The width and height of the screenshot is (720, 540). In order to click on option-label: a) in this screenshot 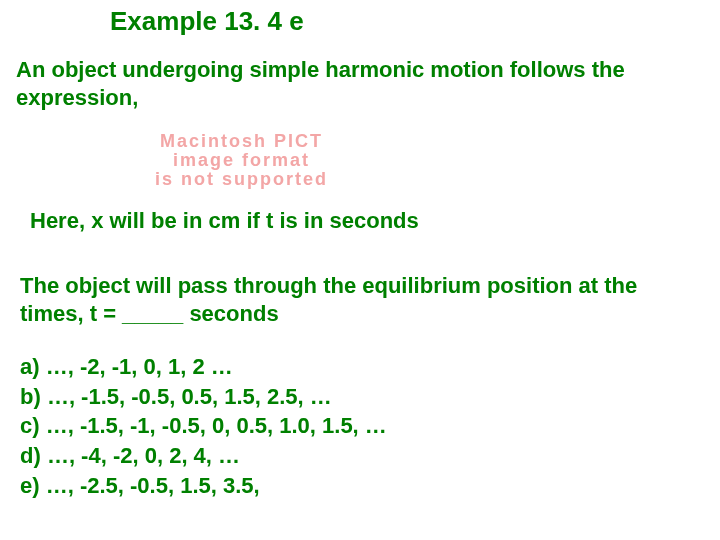, I will do `click(30, 366)`.